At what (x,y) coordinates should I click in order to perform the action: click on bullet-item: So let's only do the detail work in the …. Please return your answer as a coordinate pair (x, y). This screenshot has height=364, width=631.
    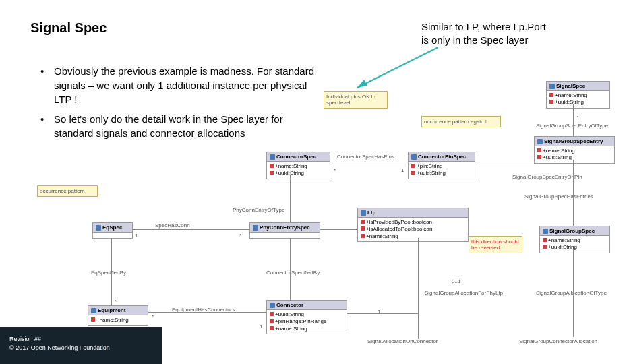
    Looking at the image, I should click on (182, 126).